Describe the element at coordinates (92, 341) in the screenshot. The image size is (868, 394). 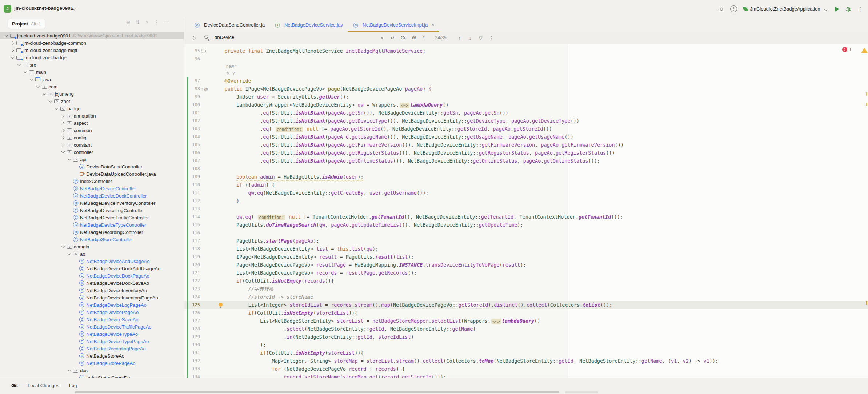
I see `tree-item: NetBadgeDeviceTypePageAo` at that location.